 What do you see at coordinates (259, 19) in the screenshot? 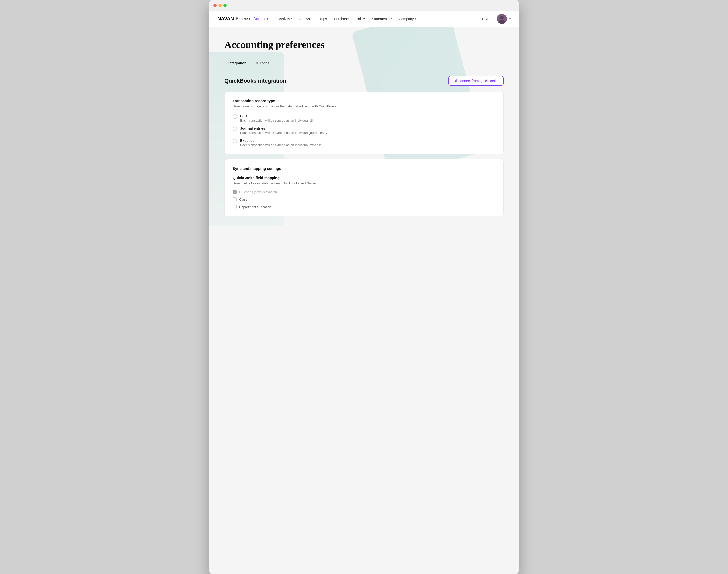
I see `brand-admin: Admin` at bounding box center [259, 19].